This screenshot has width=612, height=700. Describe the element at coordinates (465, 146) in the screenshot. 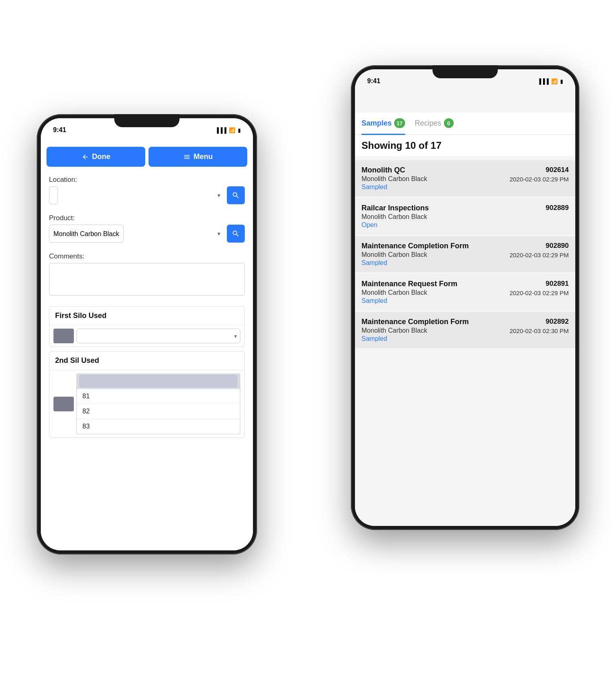

I see `showing-text: Showing 10 of 17` at that location.